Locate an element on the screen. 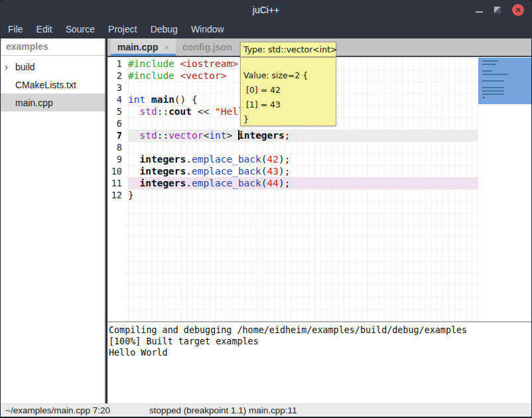  line-number: 4 is located at coordinates (115, 100).